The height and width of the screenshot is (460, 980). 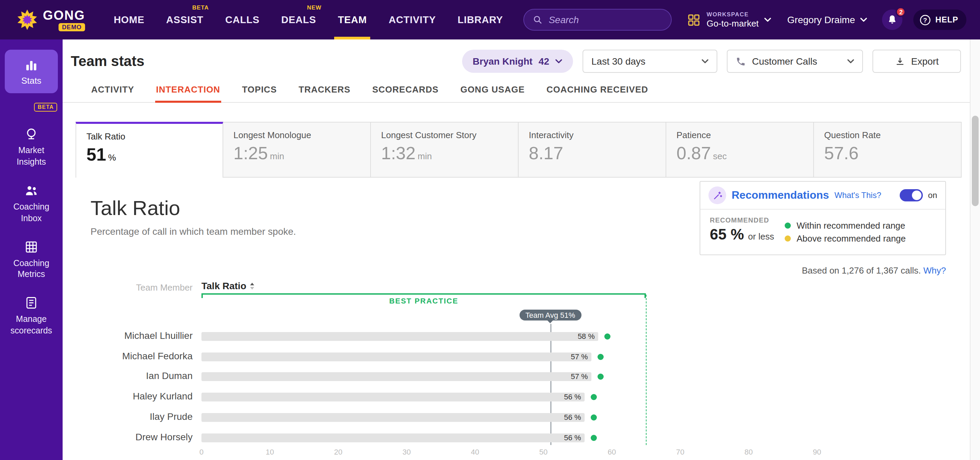 I want to click on metric-card-question-rate: Question Rate57.6, so click(x=888, y=150).